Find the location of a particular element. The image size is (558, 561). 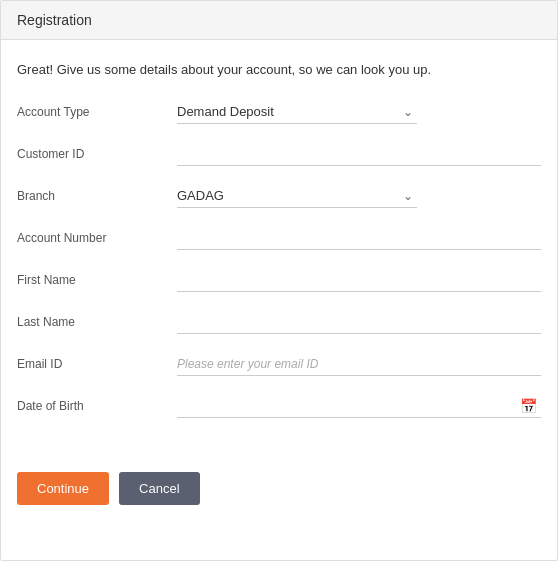

account-number-row: Account Number is located at coordinates (279, 238).